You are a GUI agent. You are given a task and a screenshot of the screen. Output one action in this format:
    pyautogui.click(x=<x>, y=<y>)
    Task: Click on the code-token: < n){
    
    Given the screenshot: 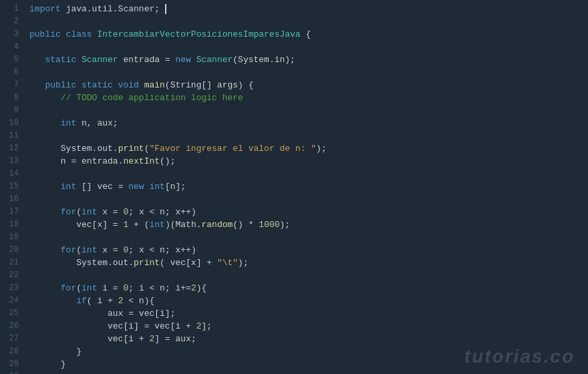 What is the action you would take?
    pyautogui.click(x=139, y=301)
    